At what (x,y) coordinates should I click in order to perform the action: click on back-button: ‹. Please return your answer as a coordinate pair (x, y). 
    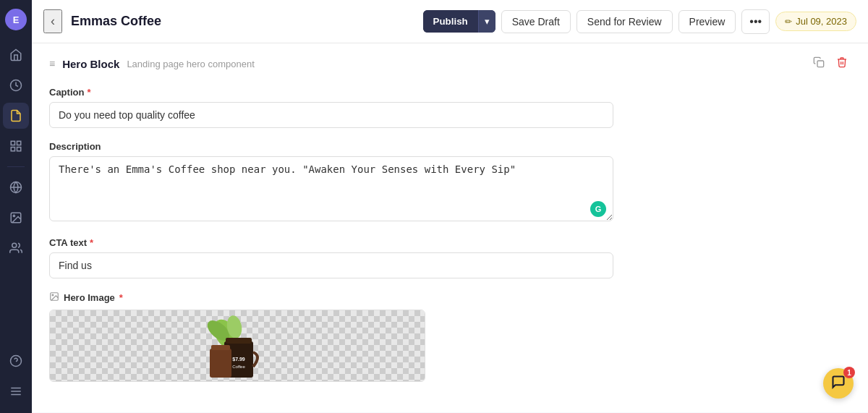
    Looking at the image, I should click on (53, 22).